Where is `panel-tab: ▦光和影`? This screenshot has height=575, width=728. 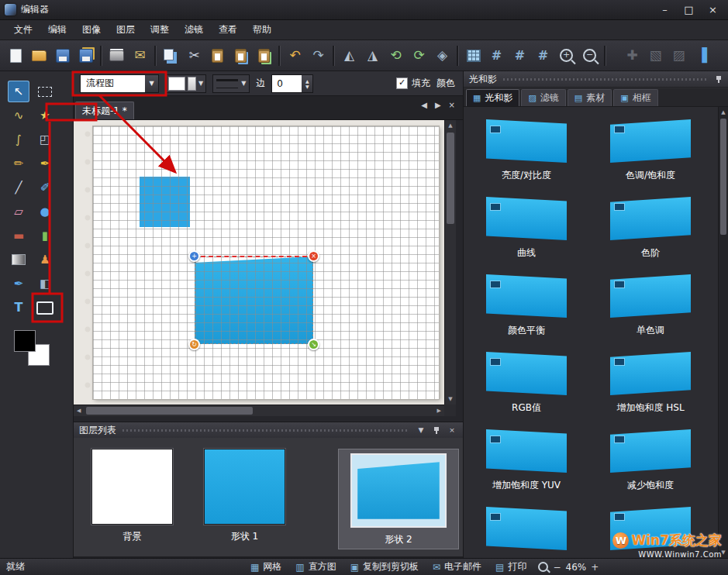 panel-tab: ▦光和影 is located at coordinates (493, 98).